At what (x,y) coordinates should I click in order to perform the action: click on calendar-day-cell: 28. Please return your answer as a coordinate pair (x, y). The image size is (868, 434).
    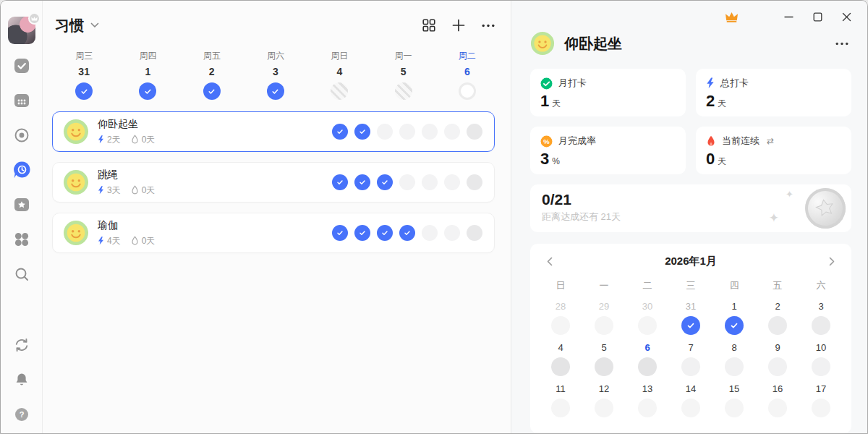
    Looking at the image, I should click on (561, 318).